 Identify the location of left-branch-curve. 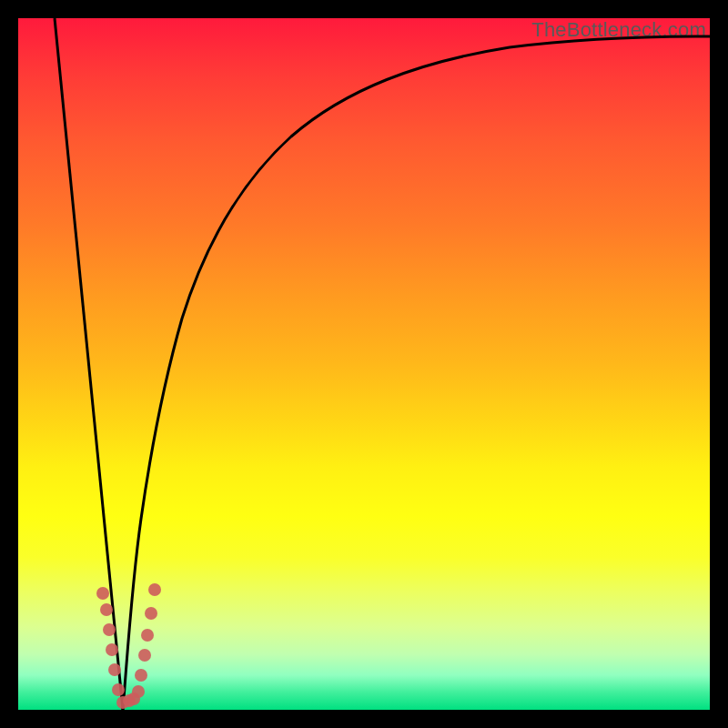
(89, 364).